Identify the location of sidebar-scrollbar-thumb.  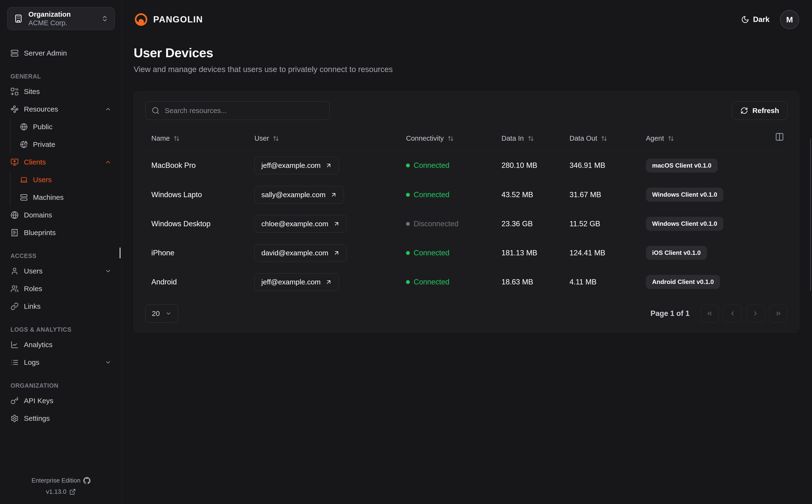
(120, 253).